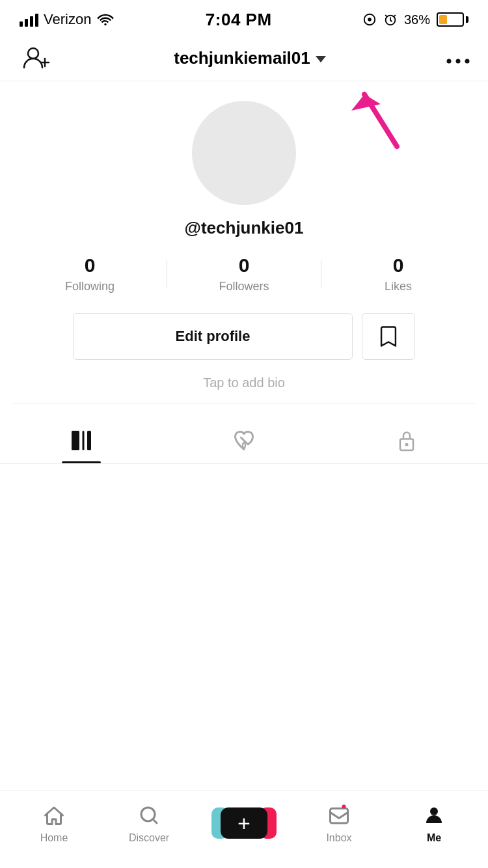 This screenshot has height=868, width=488. I want to click on stats-row: 0 Following 0 Followers 0 Likes, so click(244, 273).